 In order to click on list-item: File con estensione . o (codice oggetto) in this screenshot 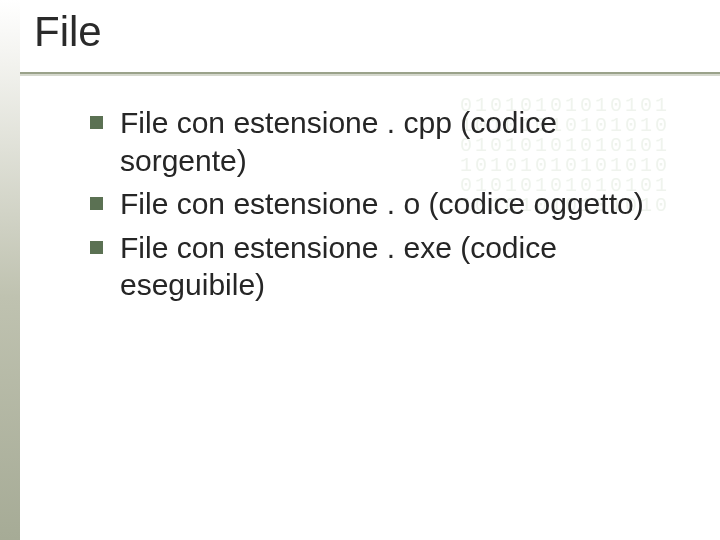, I will do `click(370, 204)`.